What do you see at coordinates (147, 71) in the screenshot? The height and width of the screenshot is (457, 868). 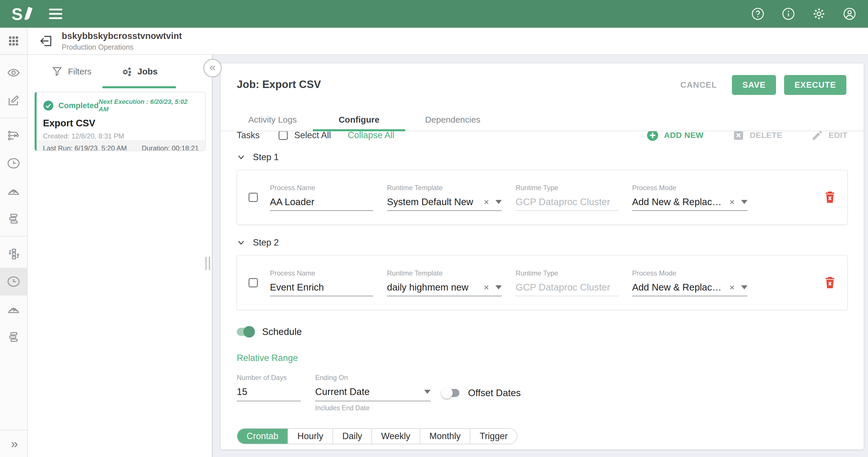 I see `tab-jobs-label: Jobs` at bounding box center [147, 71].